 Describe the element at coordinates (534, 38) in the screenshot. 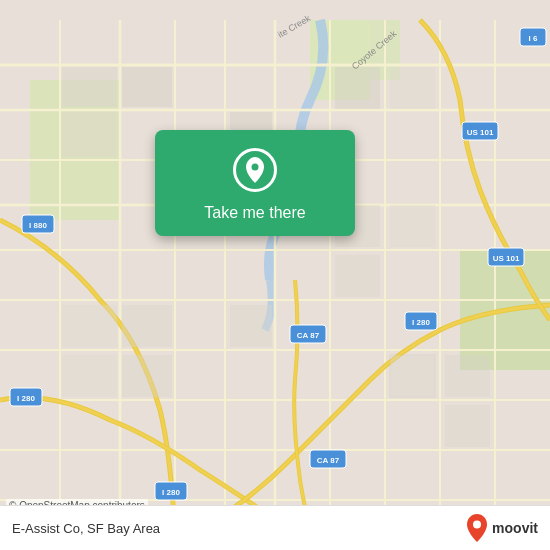

I see `svg-text: I 6` at that location.